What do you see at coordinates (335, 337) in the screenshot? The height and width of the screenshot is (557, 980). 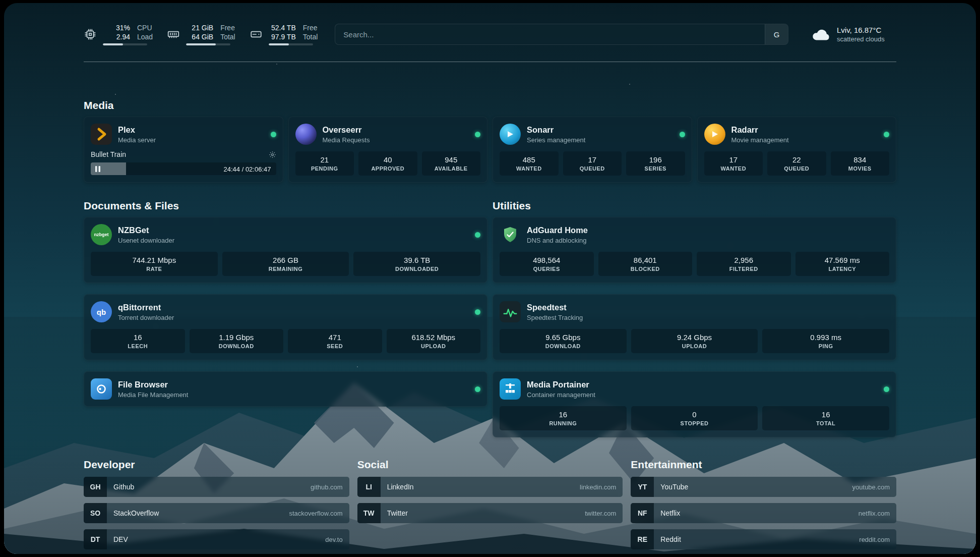 I see `stat-value: 471` at bounding box center [335, 337].